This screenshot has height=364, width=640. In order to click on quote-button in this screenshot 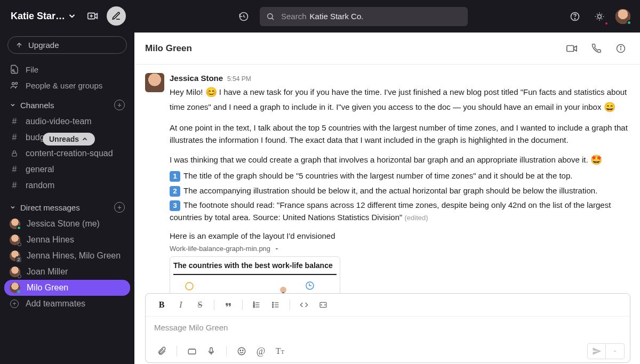, I will do `click(228, 305)`.